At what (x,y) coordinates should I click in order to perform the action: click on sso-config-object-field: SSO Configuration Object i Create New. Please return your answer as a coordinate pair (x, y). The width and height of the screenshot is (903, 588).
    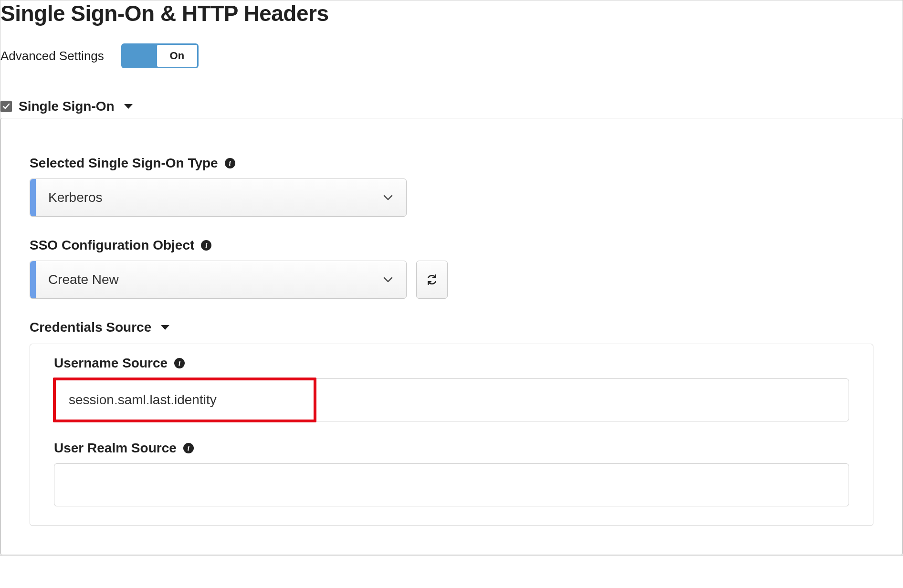
    Looking at the image, I should click on (452, 268).